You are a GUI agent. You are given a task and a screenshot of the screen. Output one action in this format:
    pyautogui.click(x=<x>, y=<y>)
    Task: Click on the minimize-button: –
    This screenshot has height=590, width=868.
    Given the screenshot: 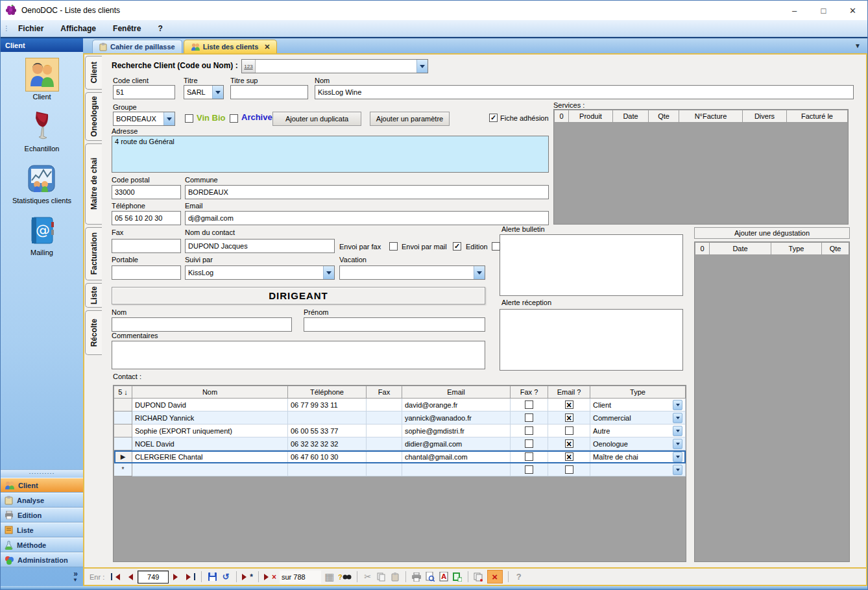 What is the action you would take?
    pyautogui.click(x=794, y=10)
    